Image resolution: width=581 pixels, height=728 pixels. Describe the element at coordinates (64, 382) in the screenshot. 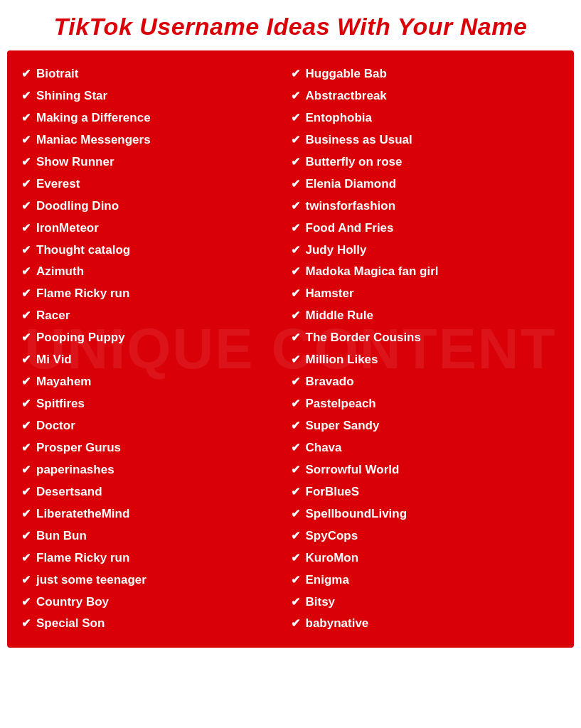

I see `item-label: Mayahem` at that location.